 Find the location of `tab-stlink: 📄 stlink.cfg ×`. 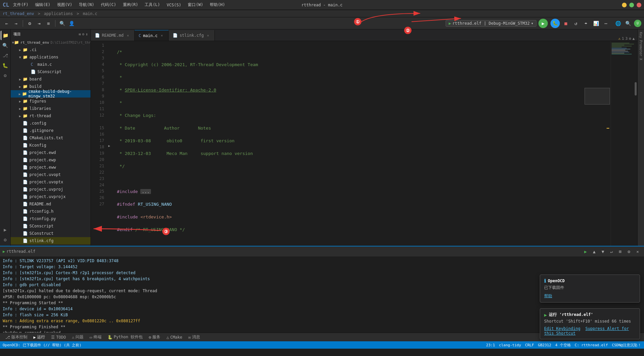

tab-stlink: 📄 stlink.cfg × is located at coordinates (192, 35).